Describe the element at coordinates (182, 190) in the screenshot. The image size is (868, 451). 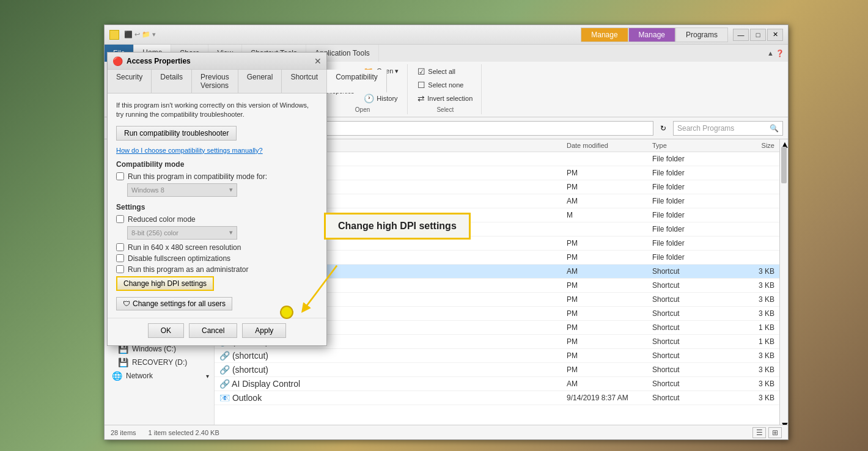
I see `compat-mode-dropdown: Windows 8 ▾` at that location.